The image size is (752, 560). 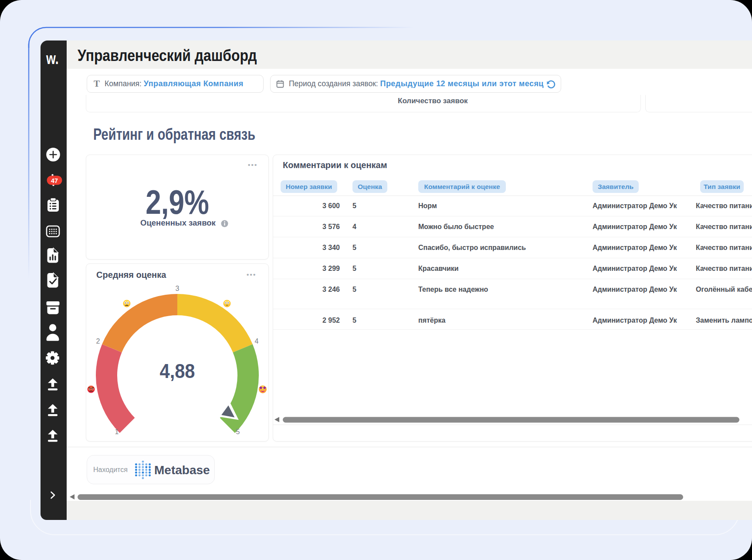 I want to click on svg-text: 3, so click(x=178, y=288).